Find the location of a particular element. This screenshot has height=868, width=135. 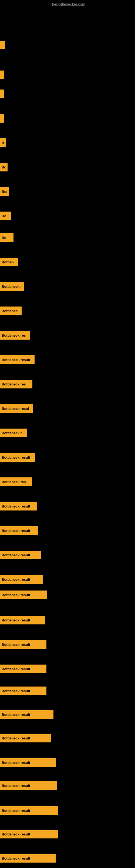

bottleneck-bar-10: Bottlen is located at coordinates (9, 262).